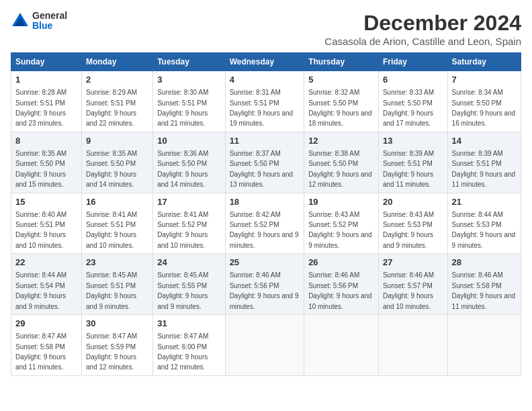 The width and height of the screenshot is (532, 411). Describe the element at coordinates (265, 290) in the screenshot. I see `day-info: Sunrise: 8:46 AMSunset: 5:56 PMDaylight:…` at that location.